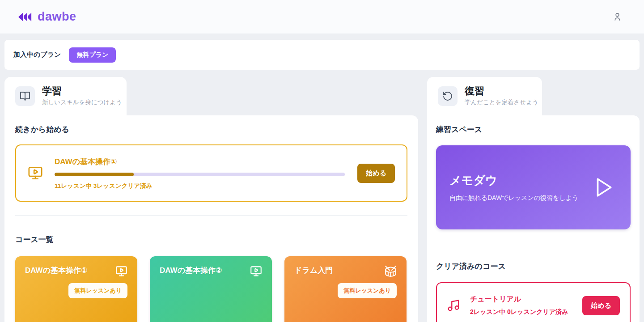 Image resolution: width=644 pixels, height=322 pixels. Describe the element at coordinates (211, 289) in the screenshot. I see `course-card-daw2: DAWの基本操作②` at that location.